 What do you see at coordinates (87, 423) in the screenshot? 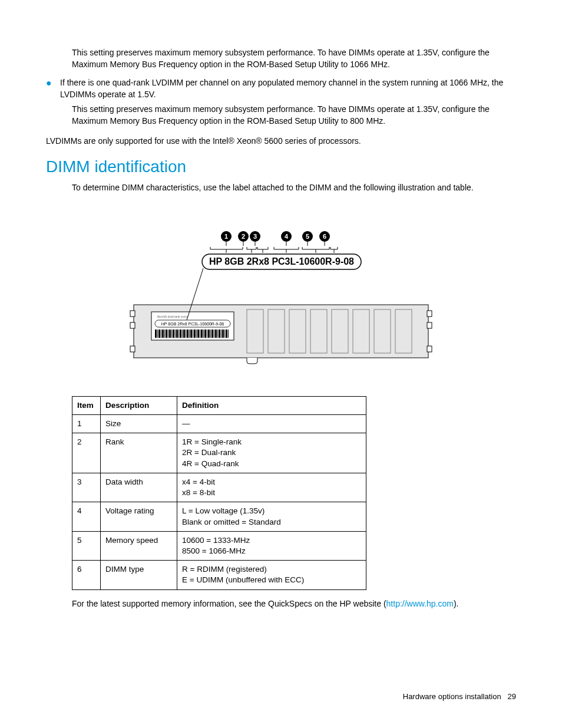
I see `cell-item: 1` at bounding box center [87, 423].